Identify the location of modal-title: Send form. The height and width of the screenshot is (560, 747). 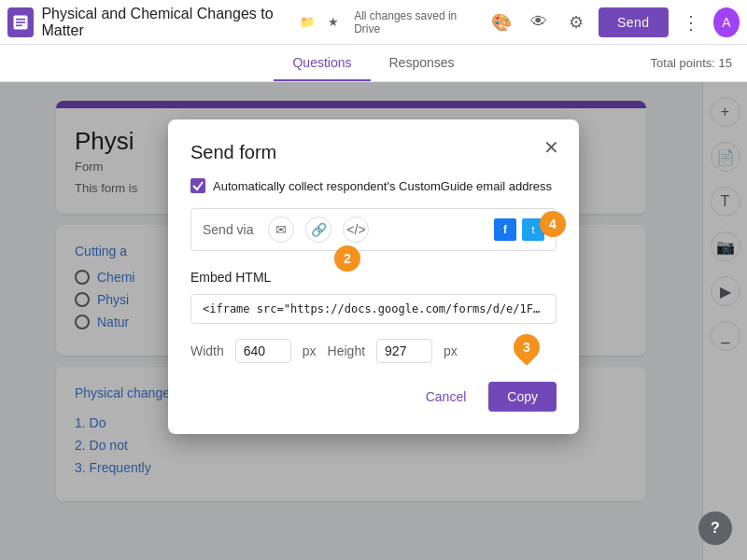
(374, 153).